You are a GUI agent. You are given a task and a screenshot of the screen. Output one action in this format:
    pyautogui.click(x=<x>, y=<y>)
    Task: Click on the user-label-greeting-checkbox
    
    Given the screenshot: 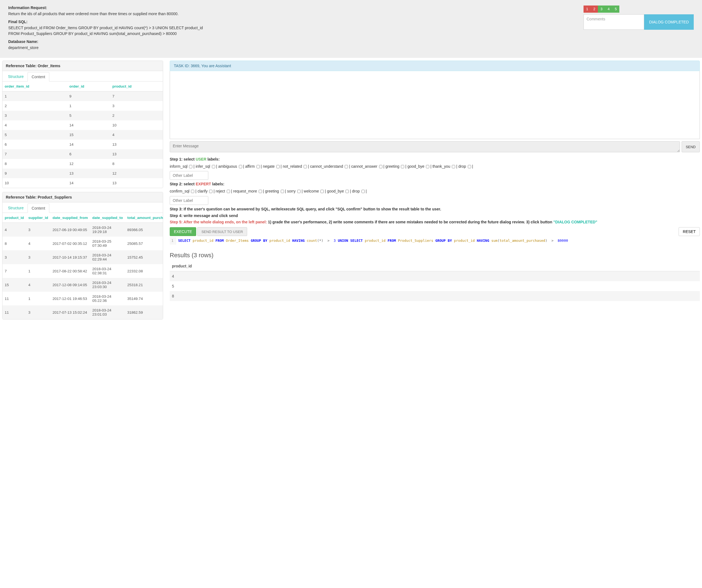 What is the action you would take?
    pyautogui.click(x=402, y=167)
    